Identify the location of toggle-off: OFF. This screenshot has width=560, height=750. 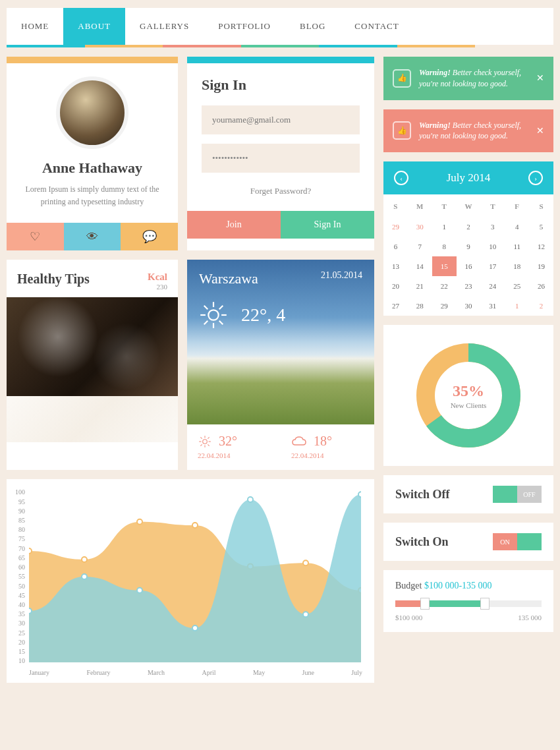
(517, 494).